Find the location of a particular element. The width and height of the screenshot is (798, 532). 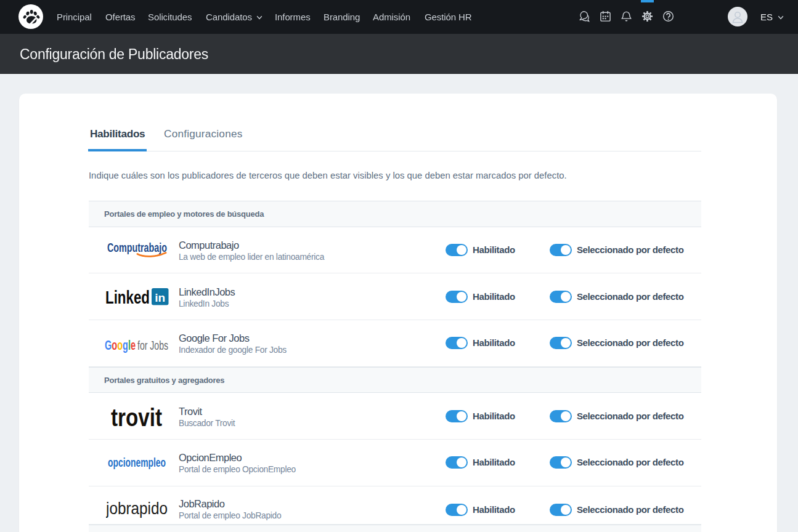

svg-text: trovit is located at coordinates (137, 417).